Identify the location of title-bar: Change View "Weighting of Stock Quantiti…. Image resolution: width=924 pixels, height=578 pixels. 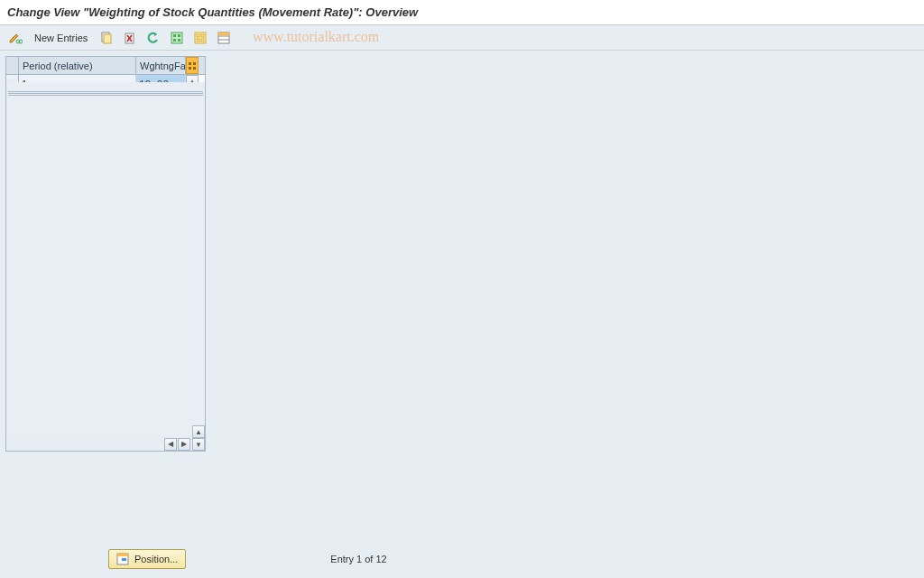
(462, 13).